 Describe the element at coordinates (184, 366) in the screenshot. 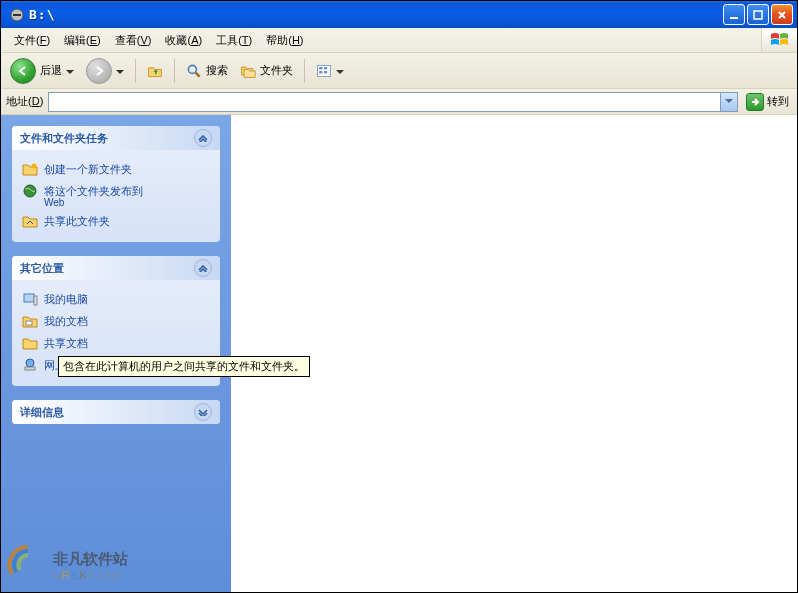

I see `tooltip: 包含在此计算机的用户之间共享的文件和文件夹。` at that location.